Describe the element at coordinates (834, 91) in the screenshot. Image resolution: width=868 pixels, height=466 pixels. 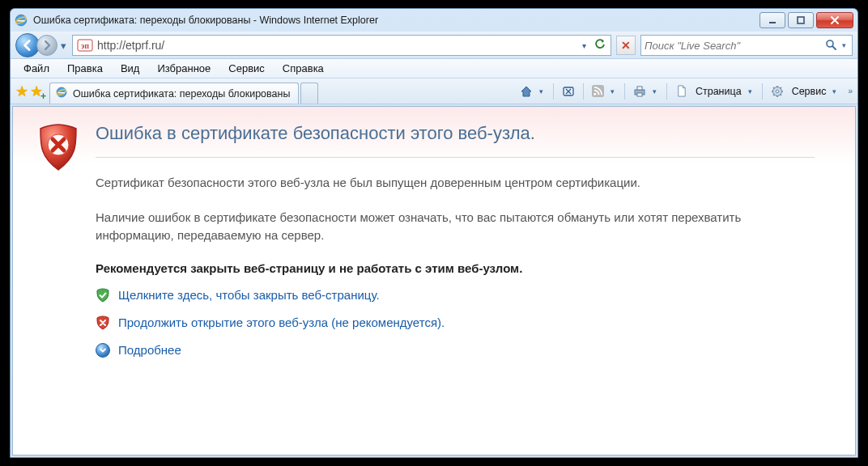
I see `service-dropdown: ▾` at that location.